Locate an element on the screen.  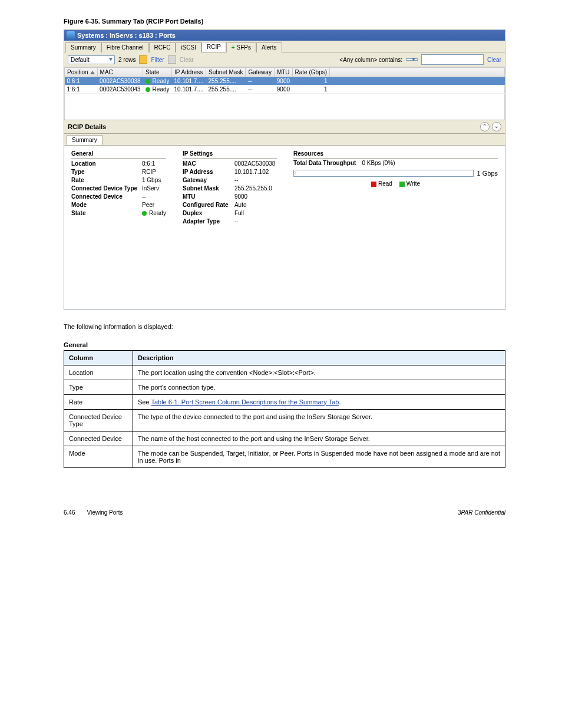
subtab-summary: Summary is located at coordinates (85, 140).